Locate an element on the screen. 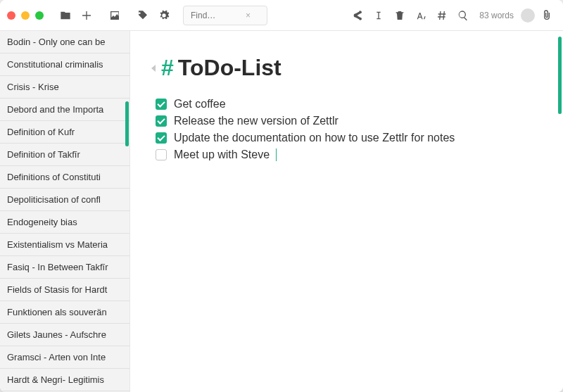  text-cursor is located at coordinates (276, 155).